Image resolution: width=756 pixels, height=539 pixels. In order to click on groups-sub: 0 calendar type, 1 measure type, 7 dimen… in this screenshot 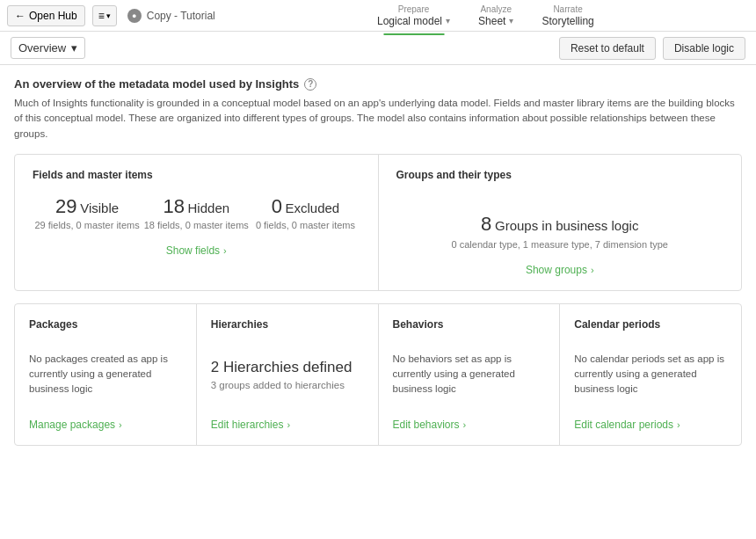, I will do `click(561, 244)`.